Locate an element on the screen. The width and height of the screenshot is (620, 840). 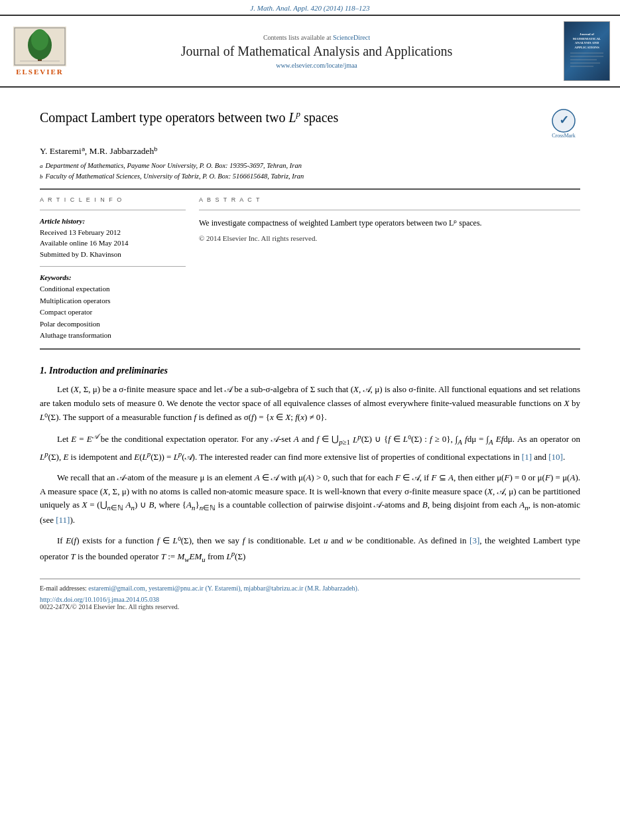
history-label: Article history: is located at coordinates (113, 221).